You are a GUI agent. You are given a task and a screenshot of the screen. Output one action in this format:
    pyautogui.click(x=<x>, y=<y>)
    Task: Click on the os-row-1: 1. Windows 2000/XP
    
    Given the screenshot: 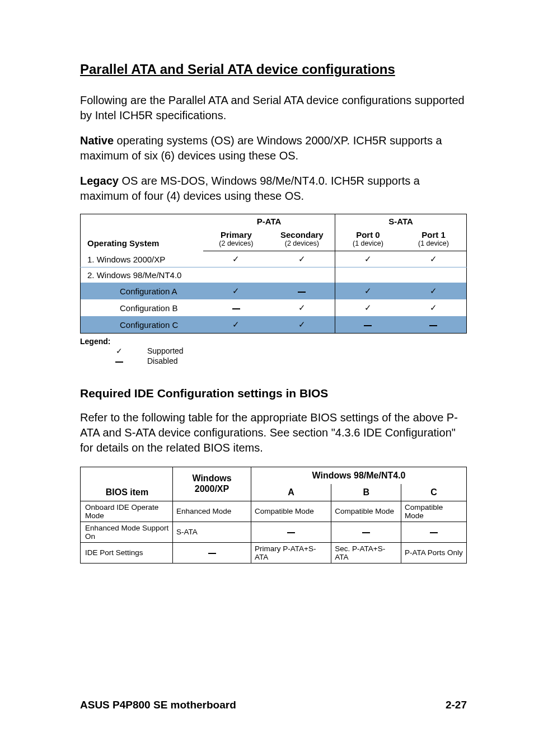 What is the action you would take?
    pyautogui.click(x=142, y=260)
    